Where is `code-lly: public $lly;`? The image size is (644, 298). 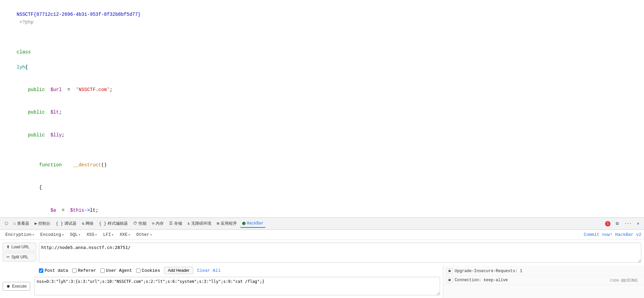 code-lly: public $lly; is located at coordinates (322, 135).